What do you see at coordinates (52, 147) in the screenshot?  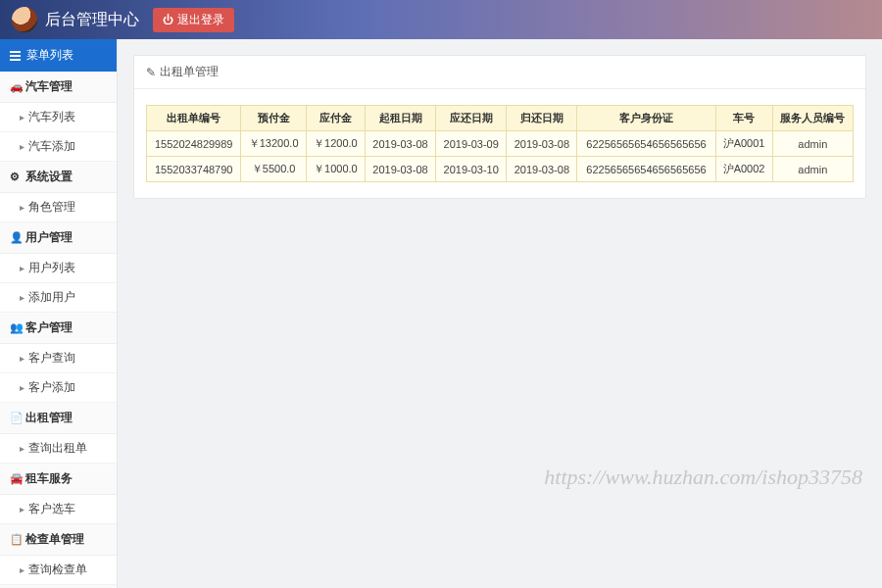 I see `sidebar-item-label: 汽车添加` at bounding box center [52, 147].